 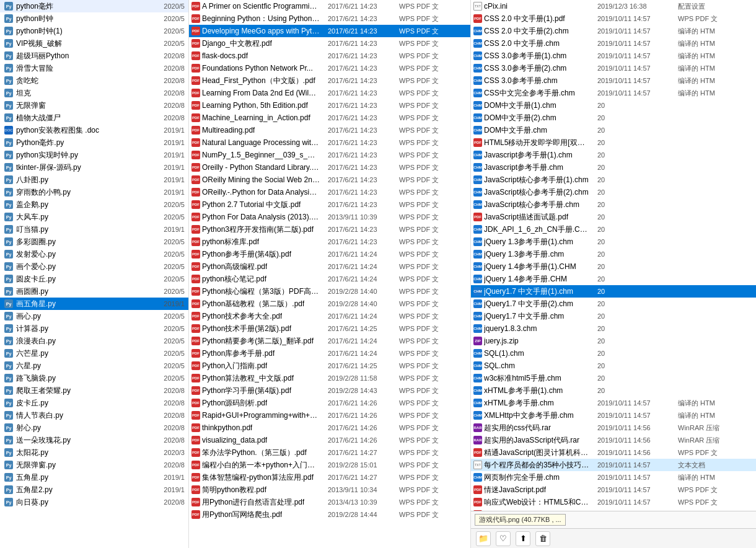 What do you see at coordinates (94, 477) in the screenshot?
I see `list-item: Py五角星.py2019/1` at bounding box center [94, 477].